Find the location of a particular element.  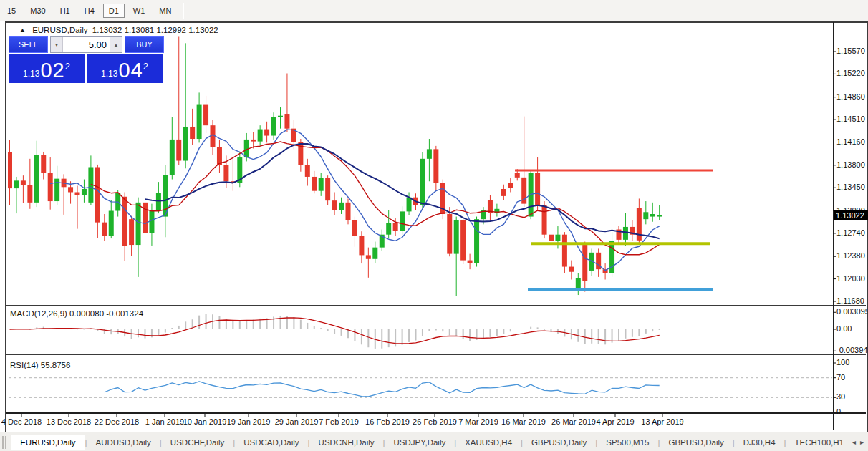

tabbar-grip is located at coordinates (4, 442).